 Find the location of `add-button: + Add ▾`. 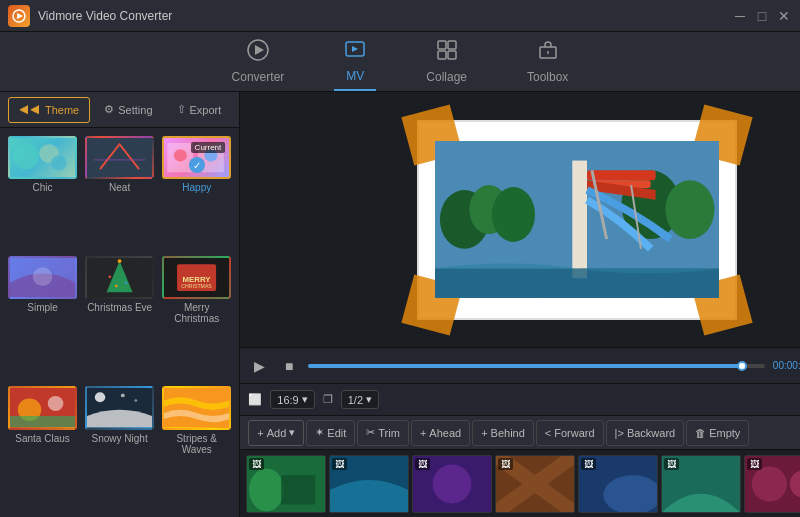

add-button: + Add ▾ is located at coordinates (276, 433).